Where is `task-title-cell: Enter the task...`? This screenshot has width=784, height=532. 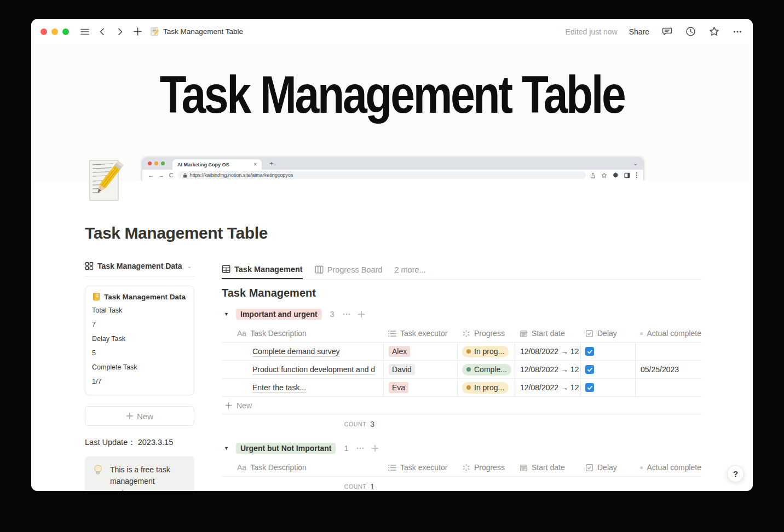
task-title-cell: Enter the task... is located at coordinates (302, 388).